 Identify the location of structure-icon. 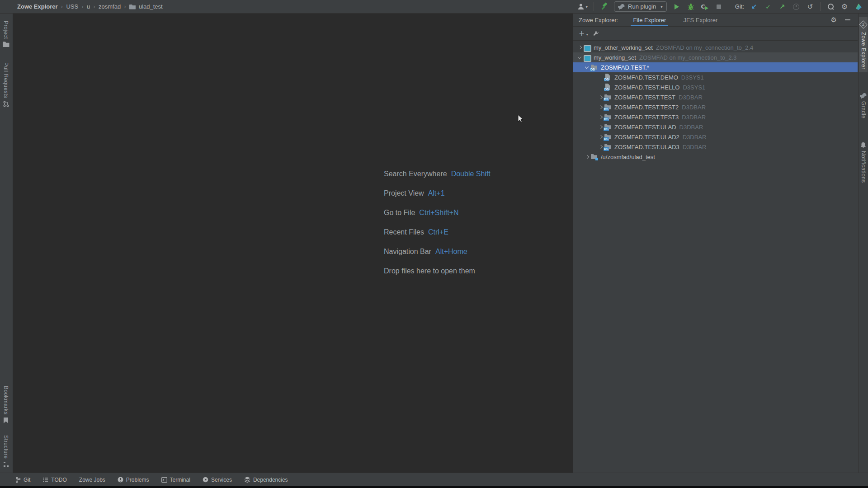
(6, 465).